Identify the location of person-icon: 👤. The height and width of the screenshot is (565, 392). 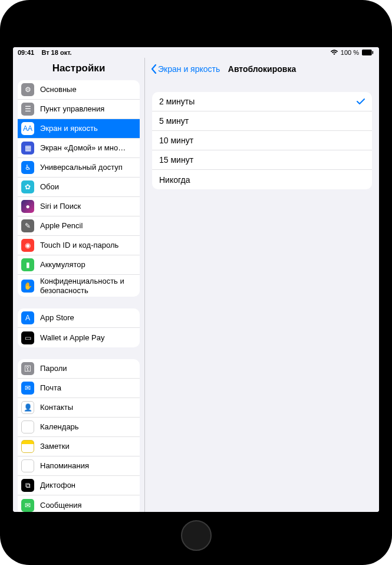
(28, 408).